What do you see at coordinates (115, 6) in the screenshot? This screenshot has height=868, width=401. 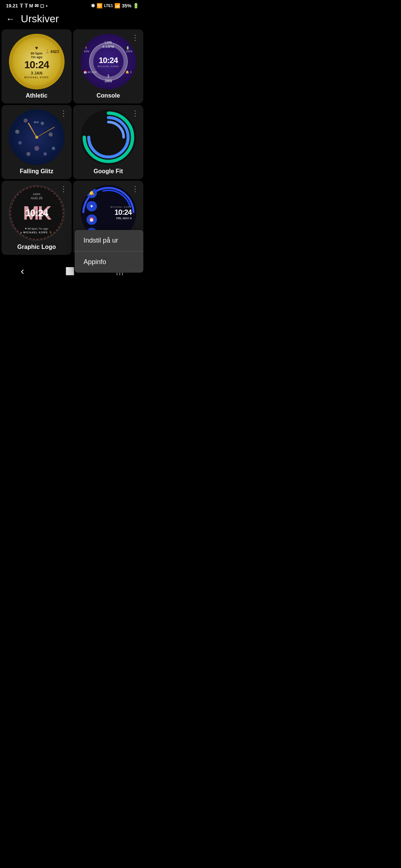 I see `status-right: ✱ 🛜 LTE1 📶 35% 🔋` at bounding box center [115, 6].